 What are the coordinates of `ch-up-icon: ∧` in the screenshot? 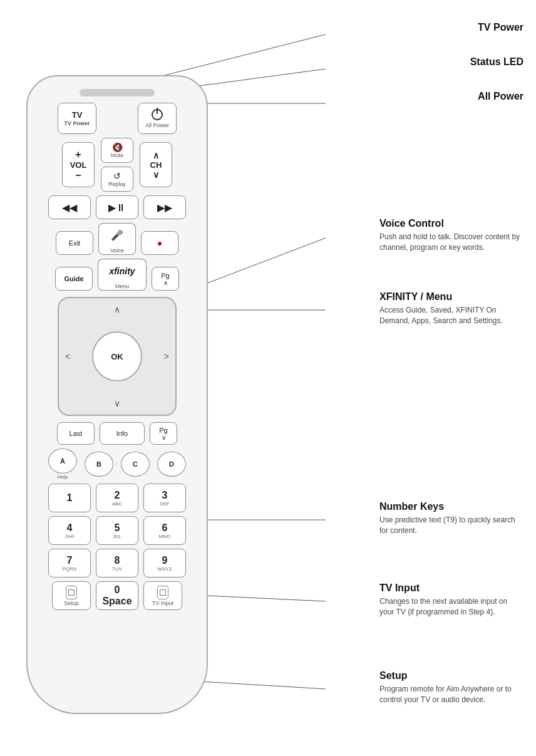 It's located at (156, 155).